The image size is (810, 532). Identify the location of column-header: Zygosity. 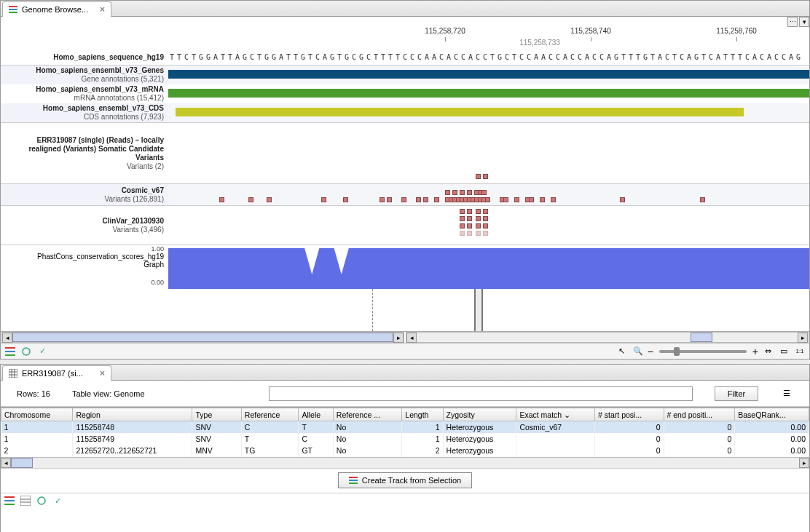
(479, 415).